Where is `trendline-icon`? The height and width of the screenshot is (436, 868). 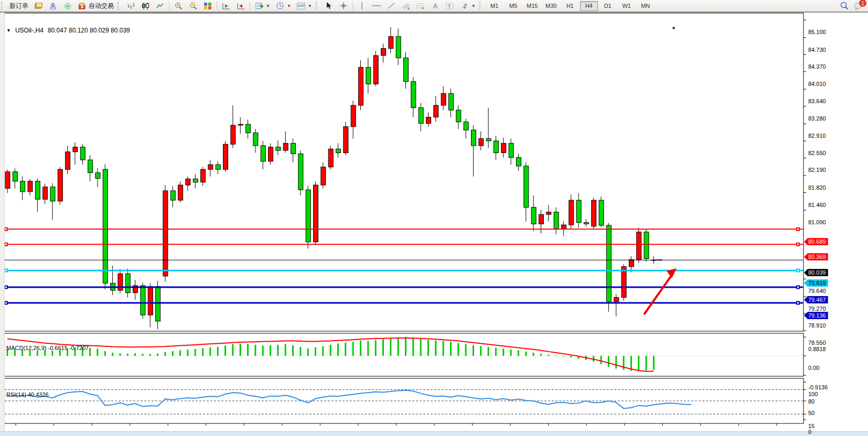
trendline-icon is located at coordinates (391, 6).